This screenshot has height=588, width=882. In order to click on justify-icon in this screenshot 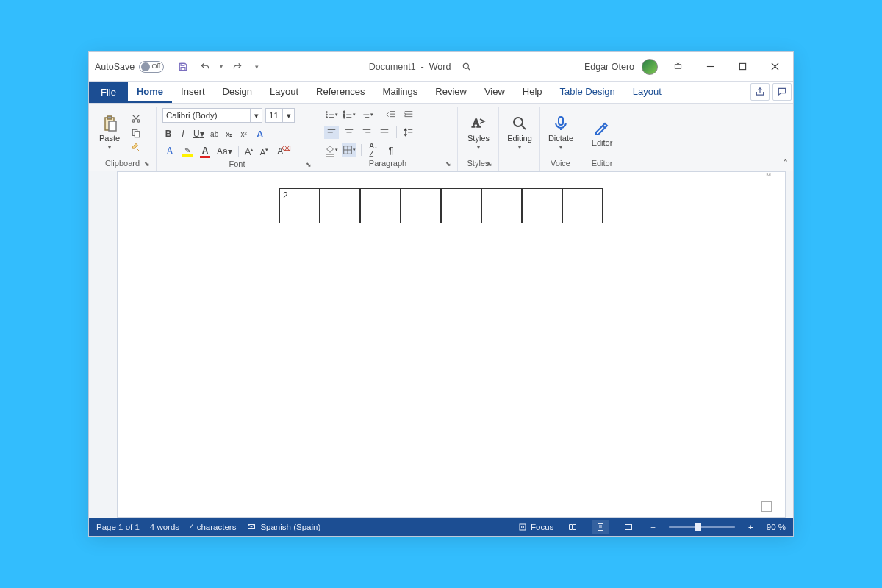, I will do `click(384, 132)`.